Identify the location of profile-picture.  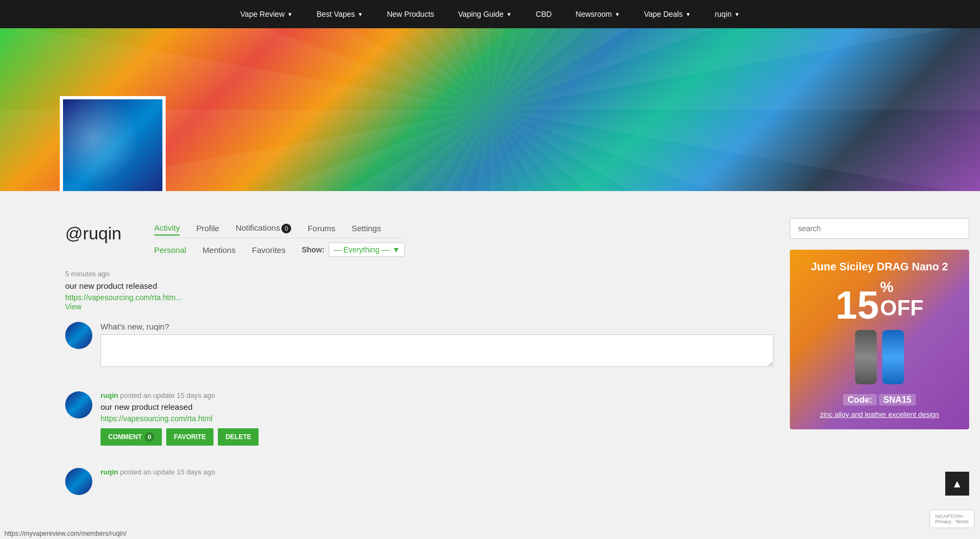
(113, 145).